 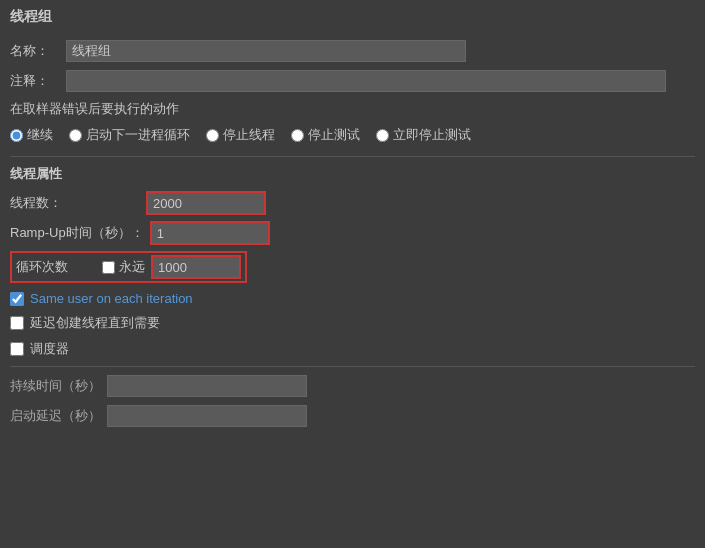 What do you see at coordinates (95, 323) in the screenshot?
I see `delay-create-label: 延迟创建线程直到需要` at bounding box center [95, 323].